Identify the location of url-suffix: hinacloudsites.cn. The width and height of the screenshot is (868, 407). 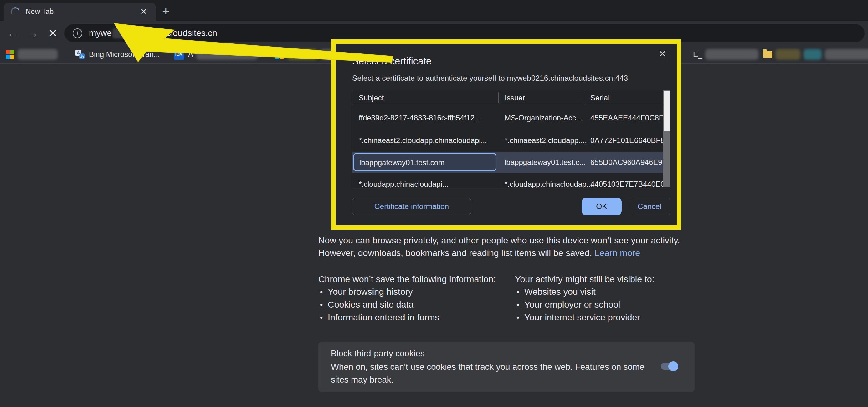
(184, 33).